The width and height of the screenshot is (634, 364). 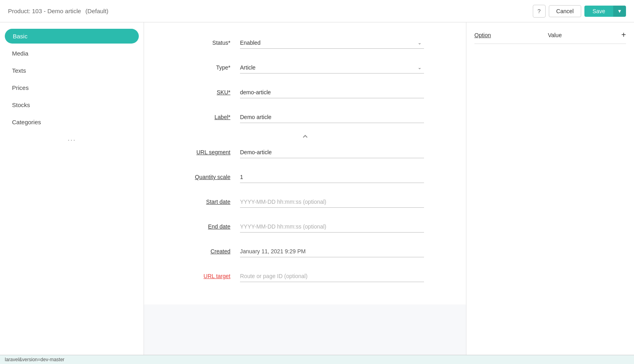 What do you see at coordinates (305, 43) in the screenshot?
I see `status-row: Status* Enabled Disabled ⌄` at bounding box center [305, 43].